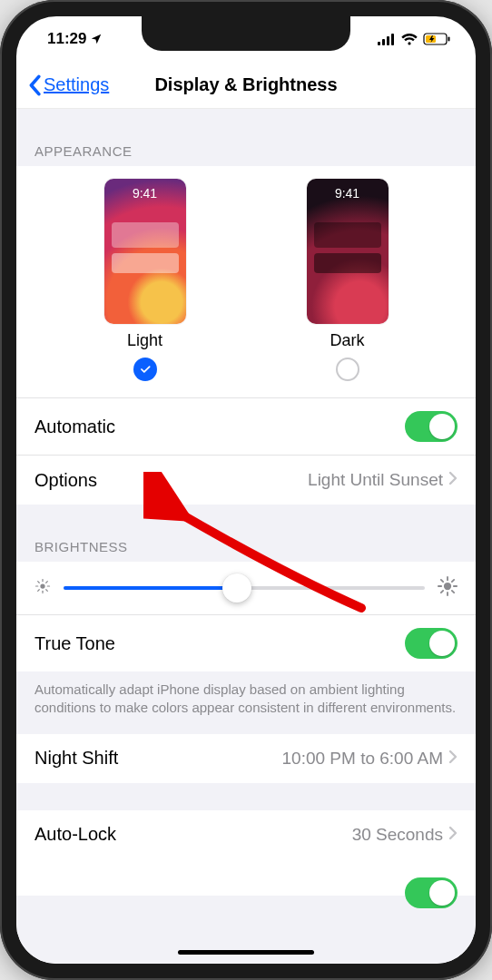 The width and height of the screenshot is (492, 980). What do you see at coordinates (246, 643) in the screenshot?
I see `true-tone-row: True Tone` at bounding box center [246, 643].